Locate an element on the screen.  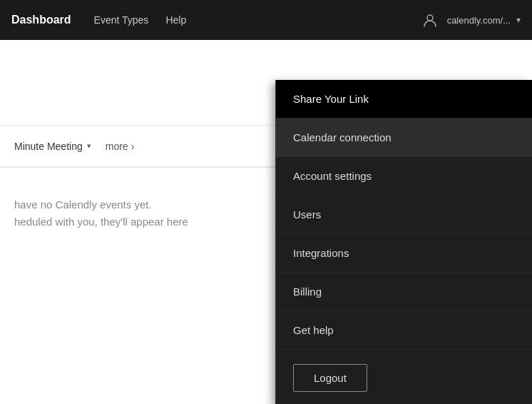
user-profile-icon is located at coordinates (430, 20).